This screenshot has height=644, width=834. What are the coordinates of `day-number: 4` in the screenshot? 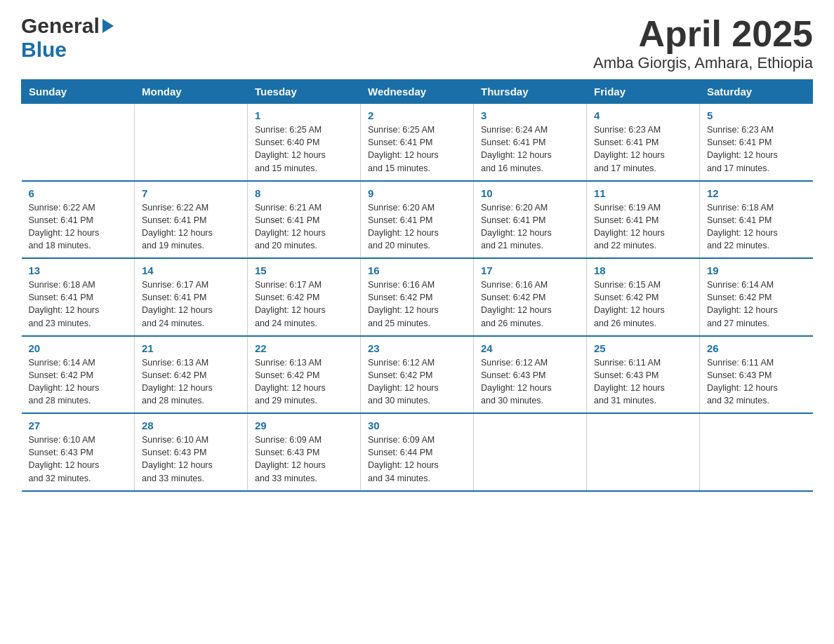 It's located at (643, 115).